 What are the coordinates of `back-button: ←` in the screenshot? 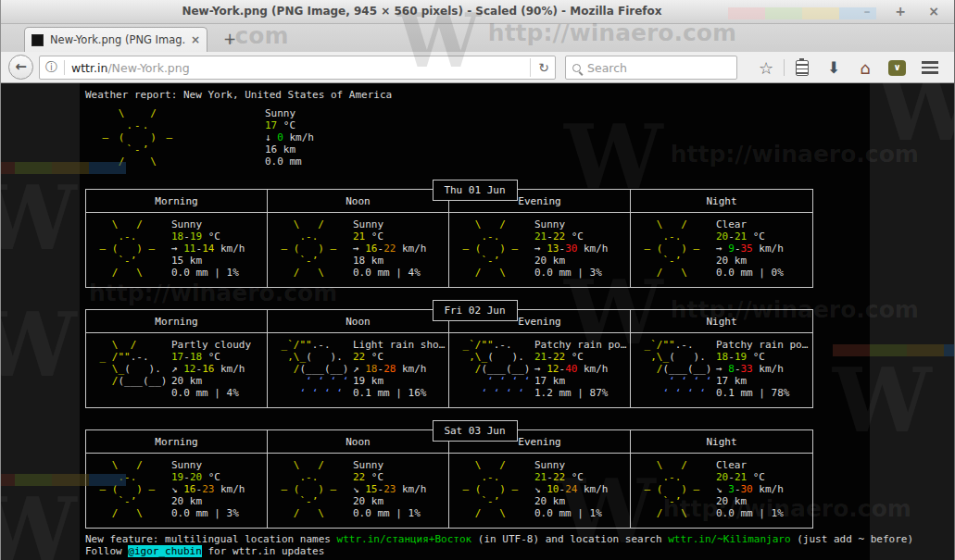 It's located at (20, 67).